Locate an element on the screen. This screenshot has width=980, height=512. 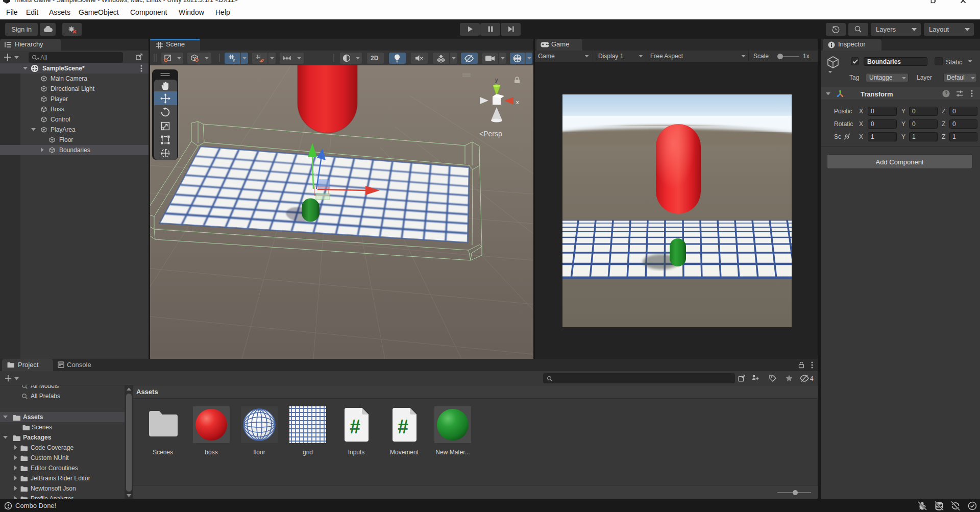
svg-text: <Persp is located at coordinates (491, 134).